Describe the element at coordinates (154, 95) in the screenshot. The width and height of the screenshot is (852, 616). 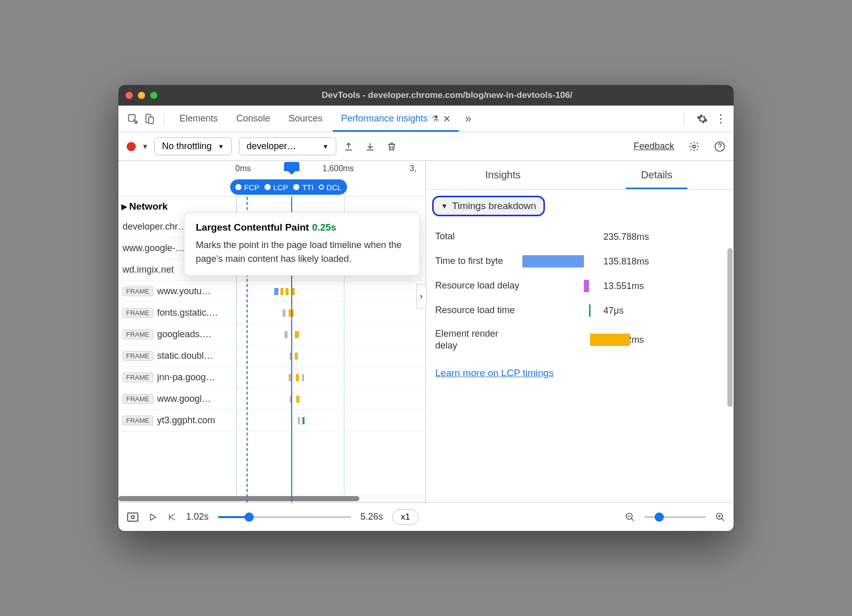
I see `maximize-window-icon` at that location.